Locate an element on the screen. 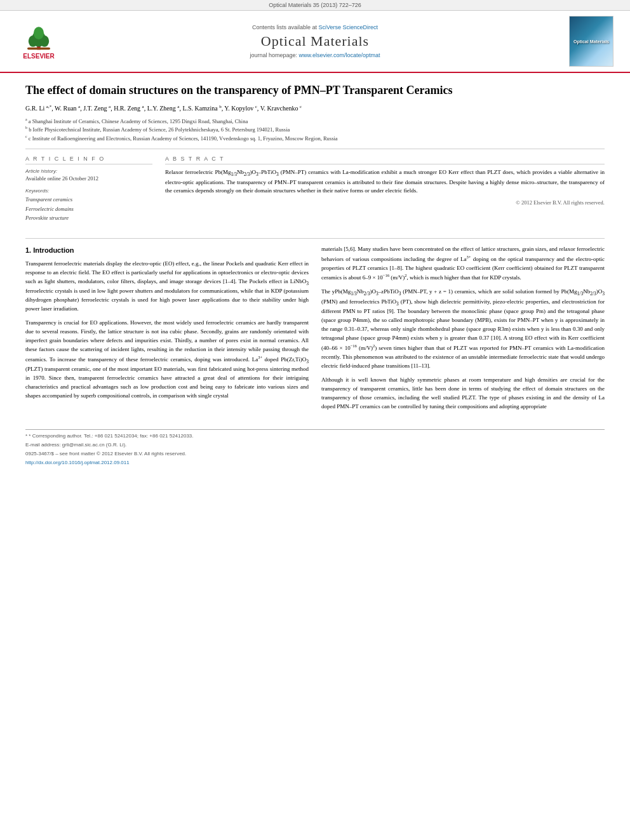 The image size is (630, 840). author-list: G.R. Li a,*, W. Ruan a, J.T. Zeng a, H.R… is located at coordinates (164, 108).